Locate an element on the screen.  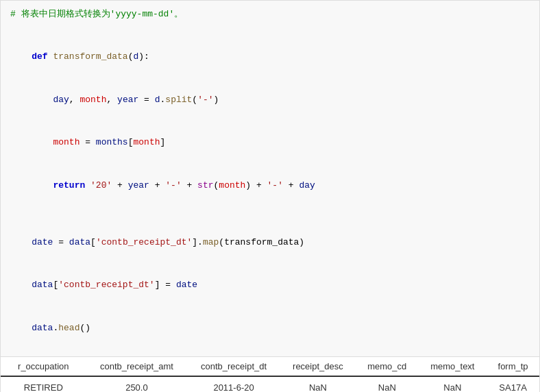
cell-0-0: RETIRED is located at coordinates (44, 384).